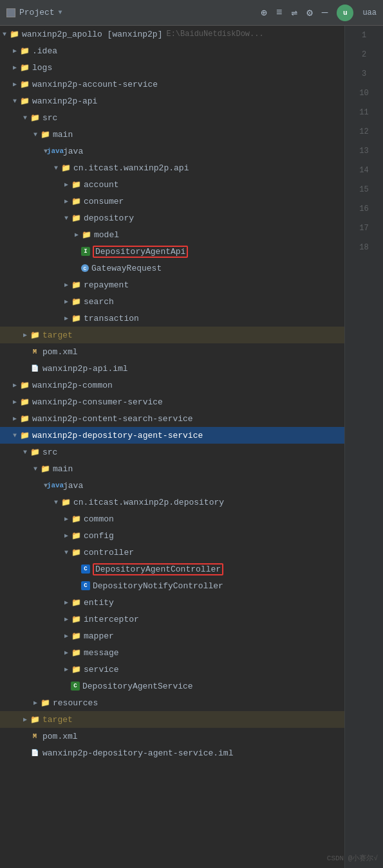  I want to click on tree-item: 📁cn.itcast.wanxinp2p.api, so click(173, 168).